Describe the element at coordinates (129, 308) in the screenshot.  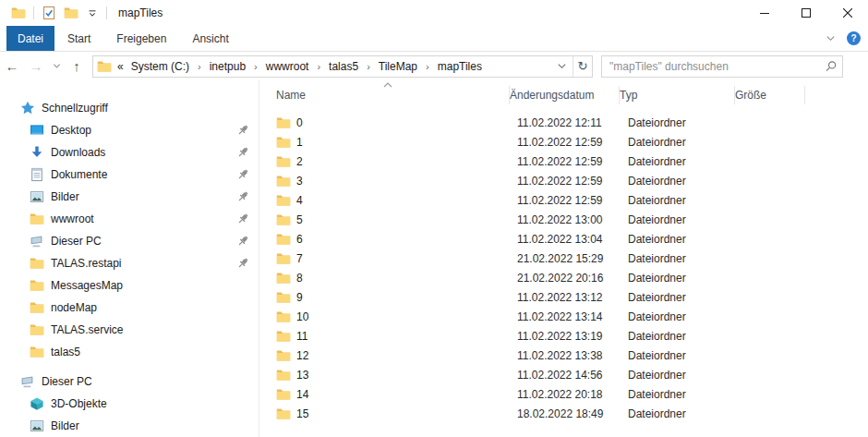
I see `sidebar-item-nodemap: nodeMap` at that location.